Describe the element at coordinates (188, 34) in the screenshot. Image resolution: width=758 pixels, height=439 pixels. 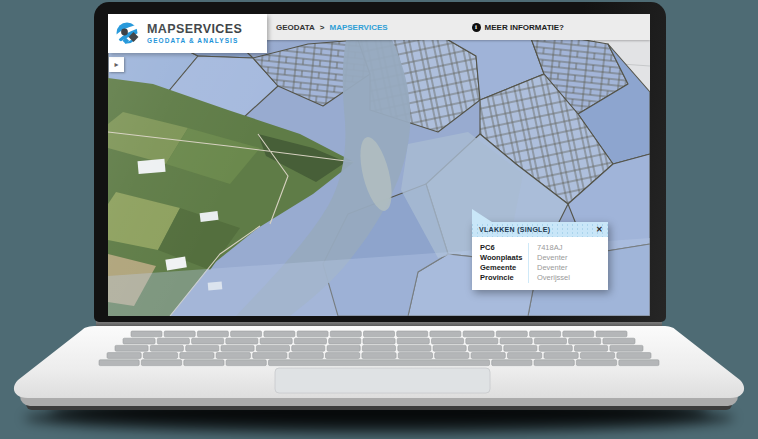
I see `mapservices-logo: MAPSERVICES GEODATA & ANALYSIS` at that location.